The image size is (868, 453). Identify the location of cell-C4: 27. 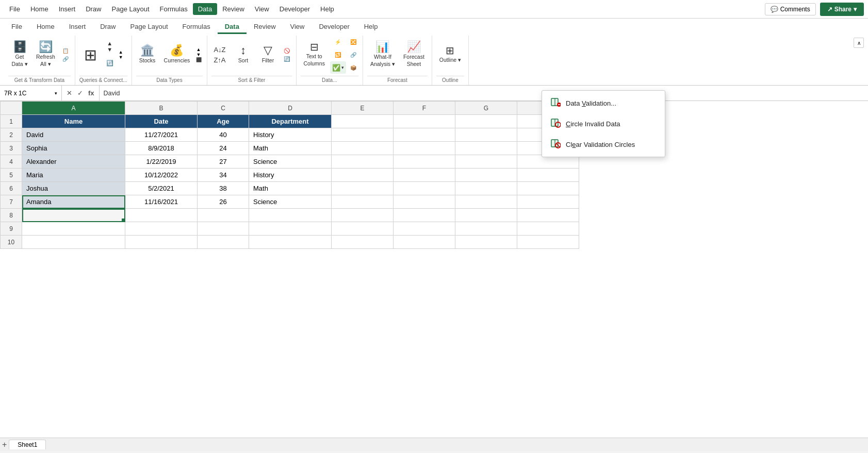
(223, 162).